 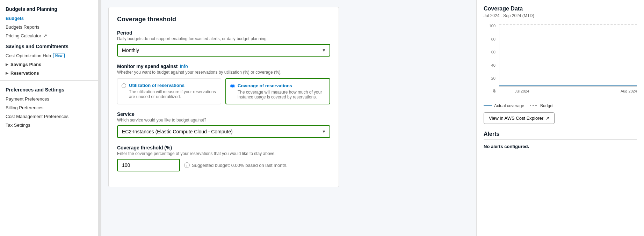 What do you see at coordinates (560, 16) in the screenshot?
I see `right-panel-subtitle: Jul 2024 - Sep 2024 (MTD)` at bounding box center [560, 16].